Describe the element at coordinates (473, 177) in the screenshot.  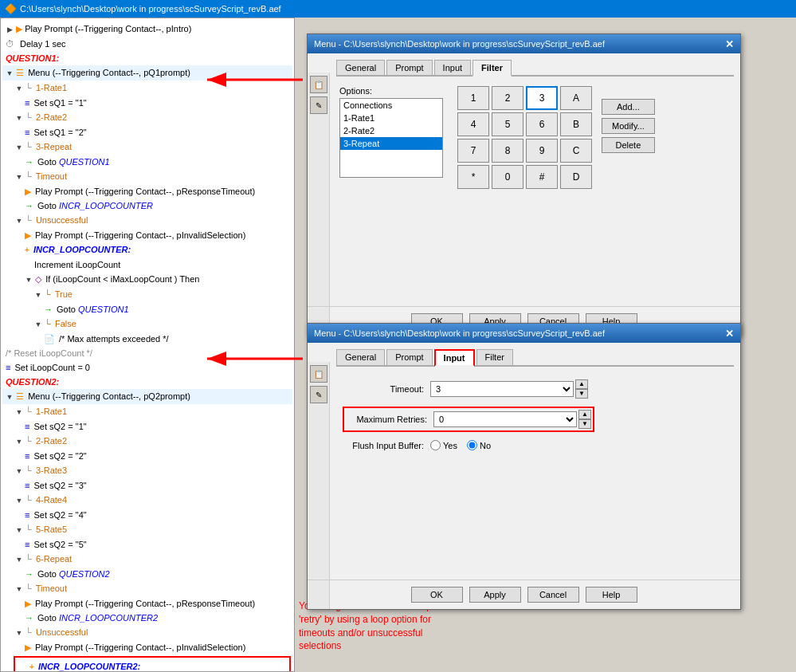
I see `key-star: *` at that location.